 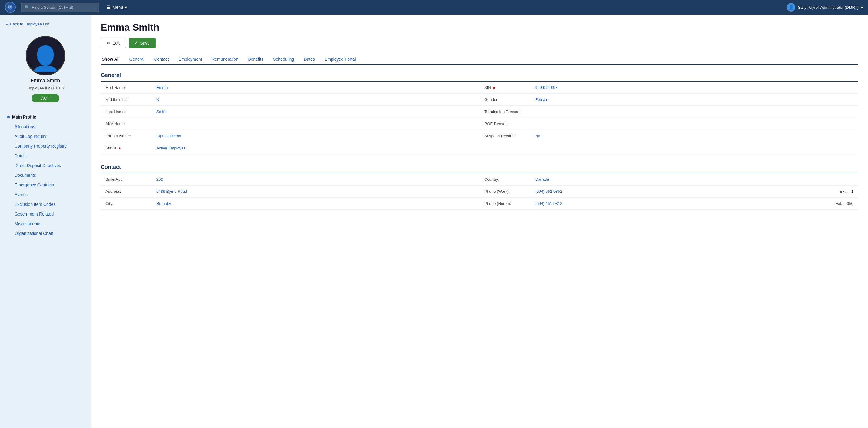 I want to click on nav-item-label: Audit Log Inquiry, so click(x=30, y=136).